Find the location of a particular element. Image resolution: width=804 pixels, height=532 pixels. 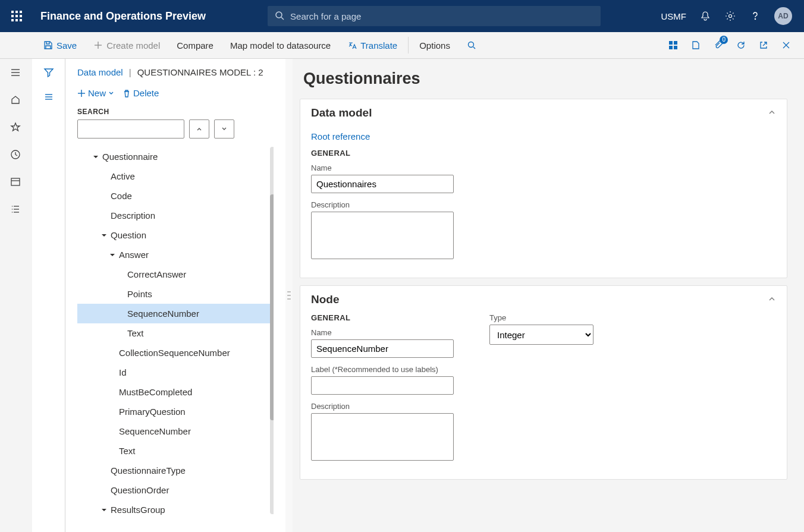

star-icon is located at coordinates (16, 128).